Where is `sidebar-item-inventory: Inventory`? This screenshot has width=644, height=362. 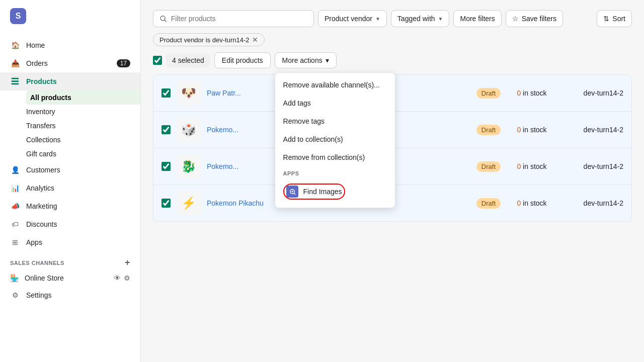
sidebar-item-inventory: Inventory is located at coordinates (84, 112).